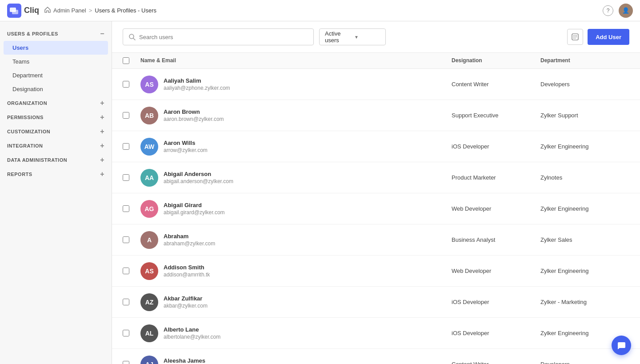 This screenshot has width=640, height=364. I want to click on chat-bubble, so click(621, 345).